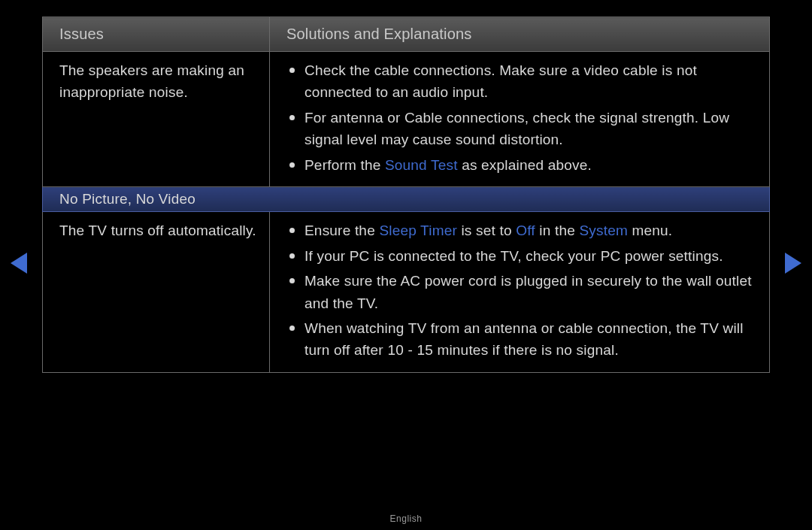  Describe the element at coordinates (522, 230) in the screenshot. I see `solution-item: Ensure the Sleep Timer is set to Off in …` at that location.